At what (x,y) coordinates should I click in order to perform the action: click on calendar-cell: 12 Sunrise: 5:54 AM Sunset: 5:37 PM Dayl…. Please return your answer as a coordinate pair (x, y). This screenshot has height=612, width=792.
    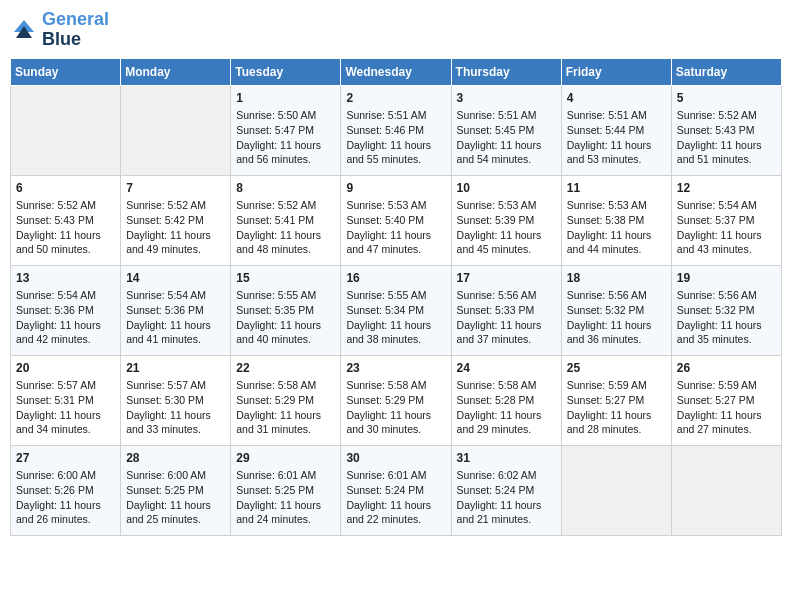
    Looking at the image, I should click on (726, 220).